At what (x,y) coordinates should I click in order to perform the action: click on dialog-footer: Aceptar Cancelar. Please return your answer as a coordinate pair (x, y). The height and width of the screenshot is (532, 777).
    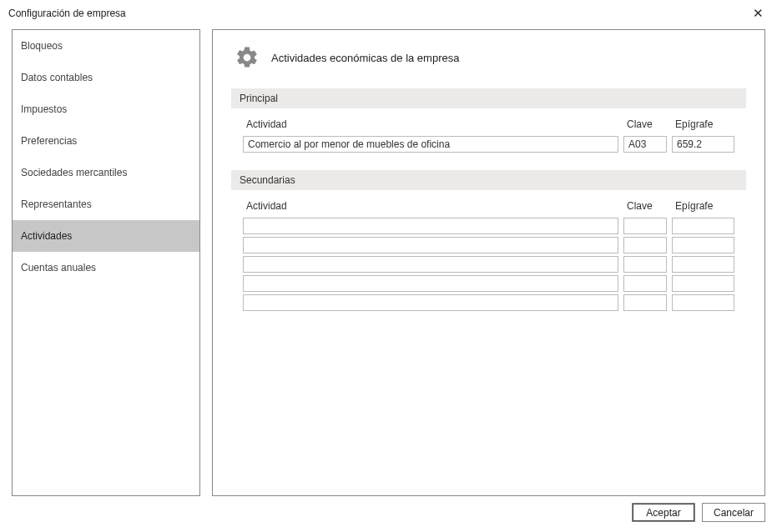
    Looking at the image, I should click on (699, 512).